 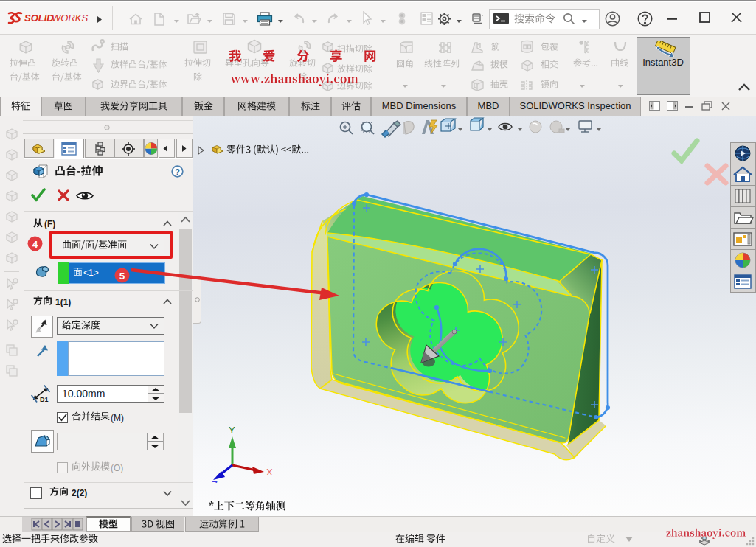 I want to click on svg-text: Z, so click(x=215, y=481).